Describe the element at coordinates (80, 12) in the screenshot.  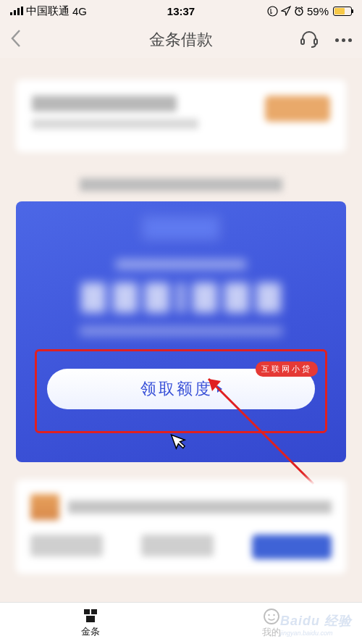
I see `network-type: 4G` at that location.